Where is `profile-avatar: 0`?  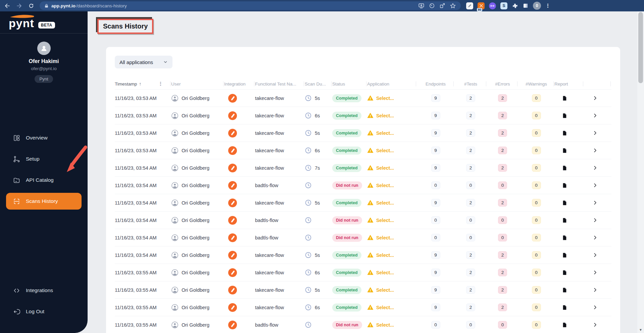 profile-avatar: 0 is located at coordinates (537, 6).